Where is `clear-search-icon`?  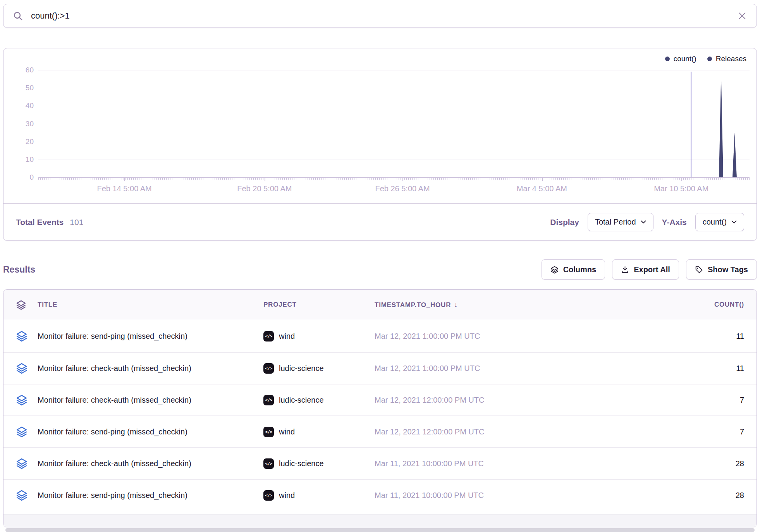 clear-search-icon is located at coordinates (742, 16).